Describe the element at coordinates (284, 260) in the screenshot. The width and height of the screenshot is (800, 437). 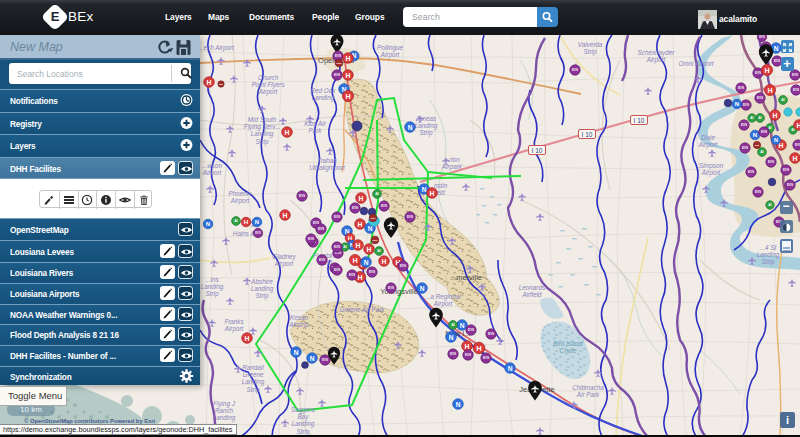
I see `svg-text: GladneyAirport` at that location.